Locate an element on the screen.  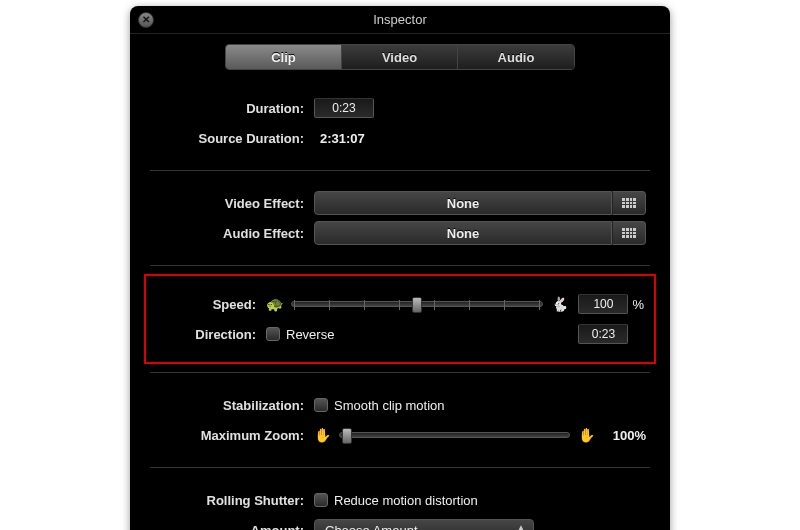
stabilization-label: Stabilization: is located at coordinates (234, 406).